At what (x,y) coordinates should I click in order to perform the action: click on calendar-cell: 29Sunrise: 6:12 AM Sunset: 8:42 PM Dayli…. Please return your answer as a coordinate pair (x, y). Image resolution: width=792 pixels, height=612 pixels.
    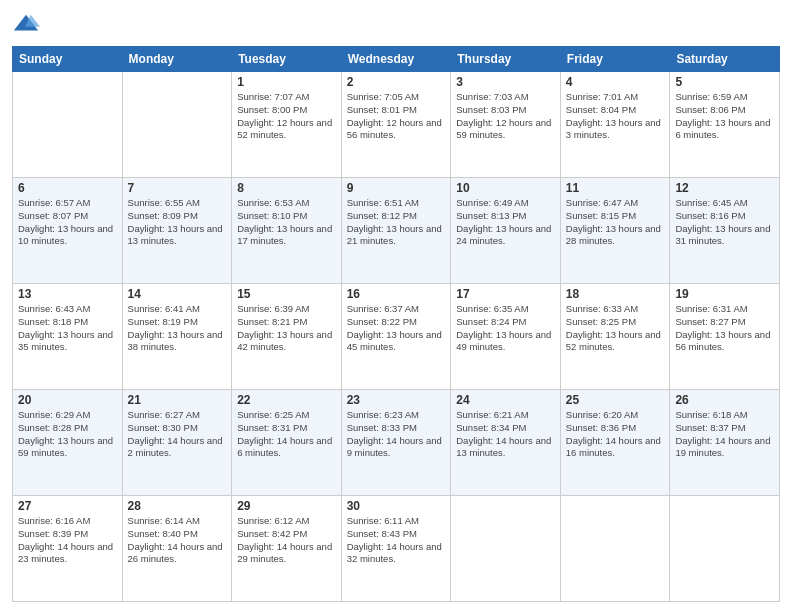
    Looking at the image, I should click on (287, 549).